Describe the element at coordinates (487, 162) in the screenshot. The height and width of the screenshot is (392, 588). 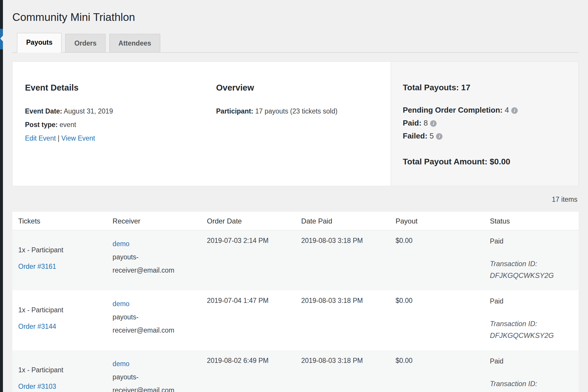
I see `total-payout-amount-line: Total Payout Amount: $0.00` at that location.